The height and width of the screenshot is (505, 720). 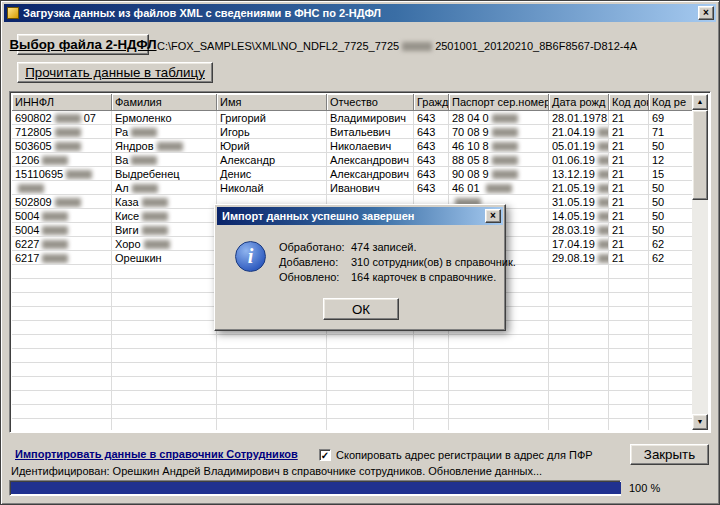 What do you see at coordinates (352, 160) in the screenshot?
I see `table-row: 1206ВаАлександрАлександрович64388 05 801…` at bounding box center [352, 160].